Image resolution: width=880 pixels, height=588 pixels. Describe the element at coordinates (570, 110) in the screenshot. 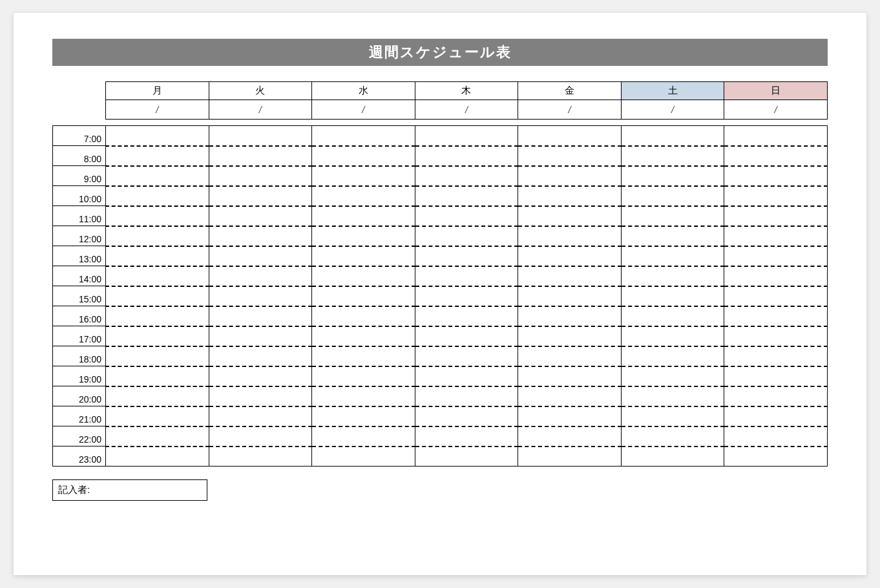

I see `date-fri: /` at that location.